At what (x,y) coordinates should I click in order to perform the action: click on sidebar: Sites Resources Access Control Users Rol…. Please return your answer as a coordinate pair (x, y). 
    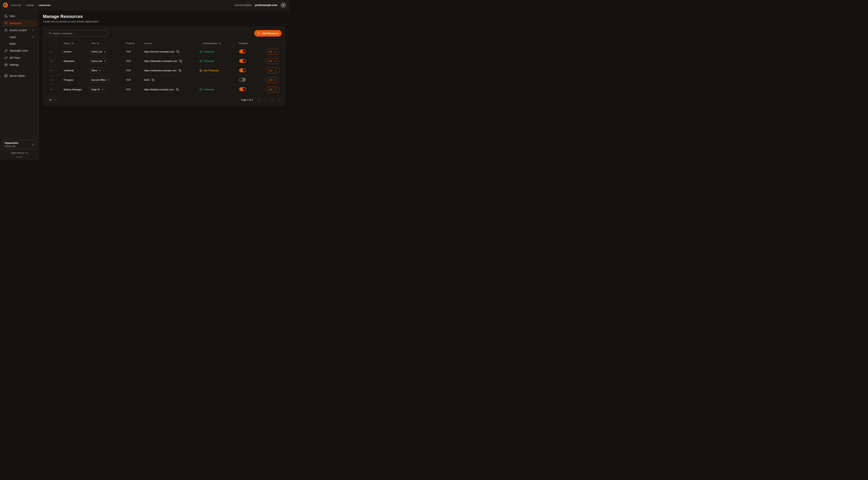
    Looking at the image, I should click on (20, 85).